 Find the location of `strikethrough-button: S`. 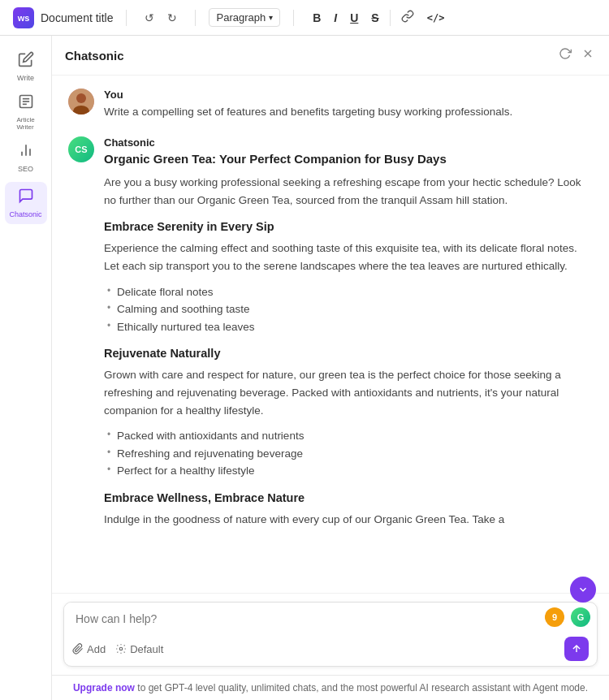

strikethrough-button: S is located at coordinates (375, 18).